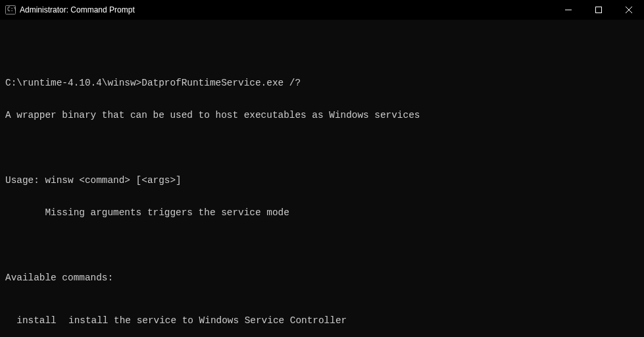 This screenshot has height=337, width=644. Describe the element at coordinates (37, 321) in the screenshot. I see `command-name: install` at that location.